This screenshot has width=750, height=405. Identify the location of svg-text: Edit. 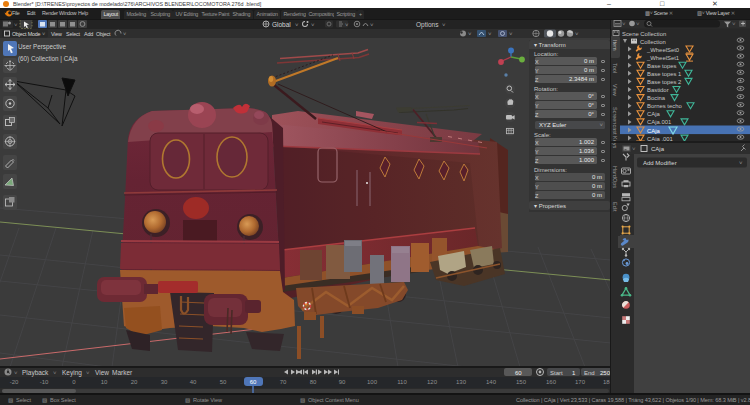
(615, 207).